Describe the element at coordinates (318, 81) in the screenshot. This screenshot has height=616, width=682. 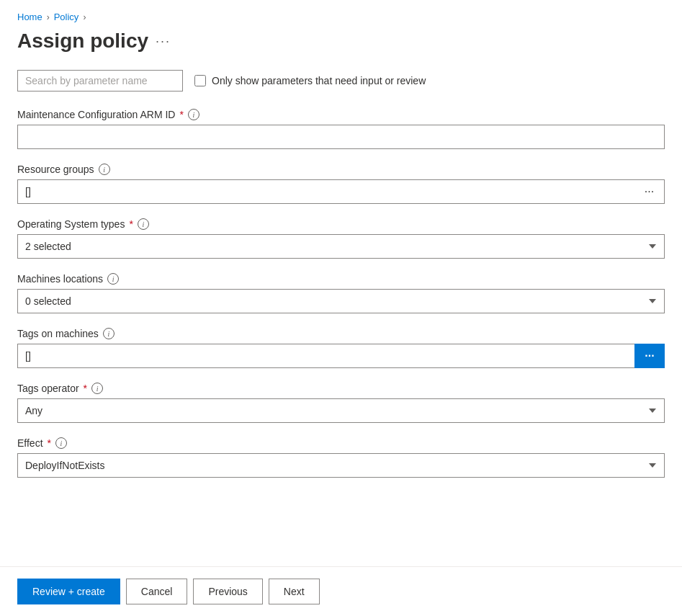
I see `checkbox-filter-label: Only show parameters that need input or …` at that location.